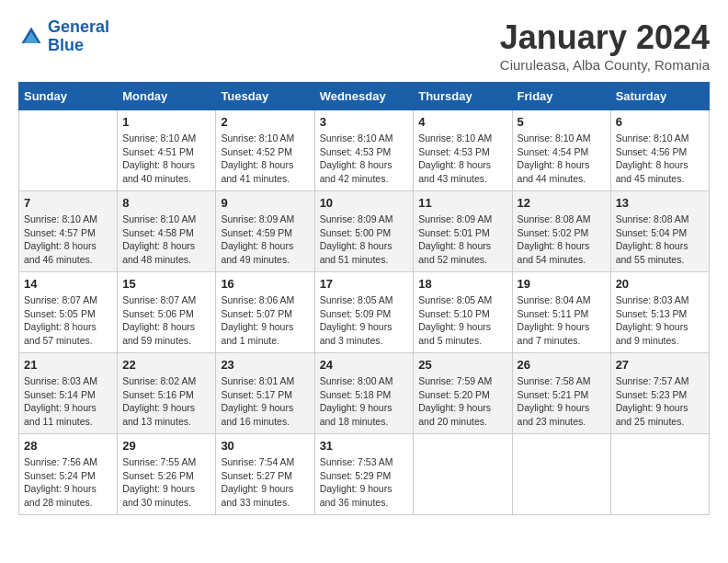 This screenshot has width=728, height=563. I want to click on day-cell: 3Sunrise: 8:10 AMSunset: 4:53 PMDaylight…, so click(364, 151).